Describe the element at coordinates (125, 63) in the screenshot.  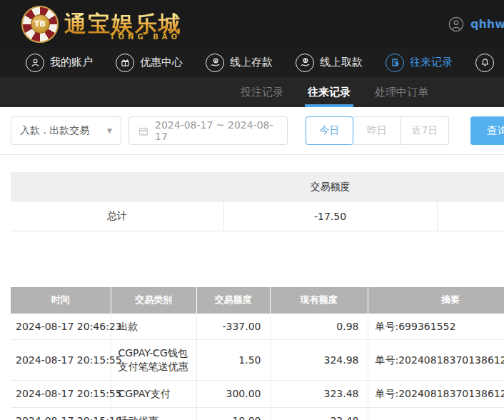
I see `gift-icon` at that location.